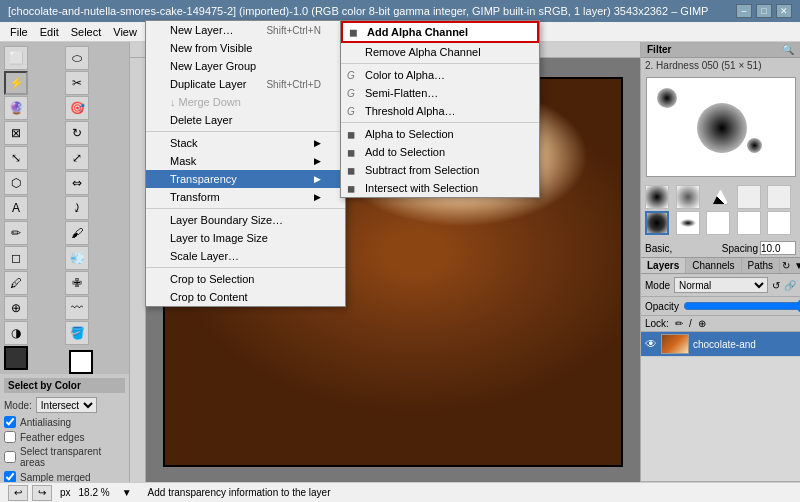 The image size is (800, 502). Describe the element at coordinates (16, 83) in the screenshot. I see `tool-free-select: ⚡` at that location.